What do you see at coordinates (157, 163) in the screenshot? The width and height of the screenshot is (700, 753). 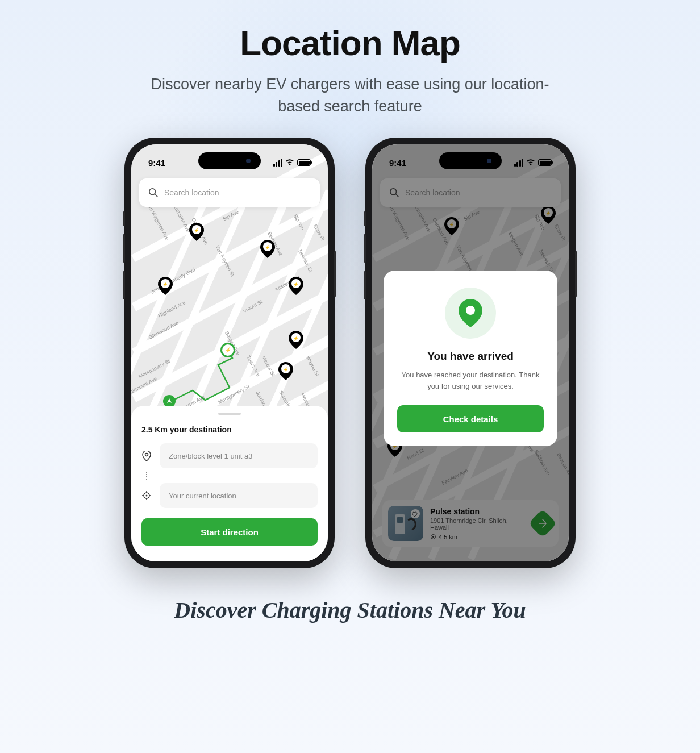 I see `status-time: 9:41` at bounding box center [157, 163].